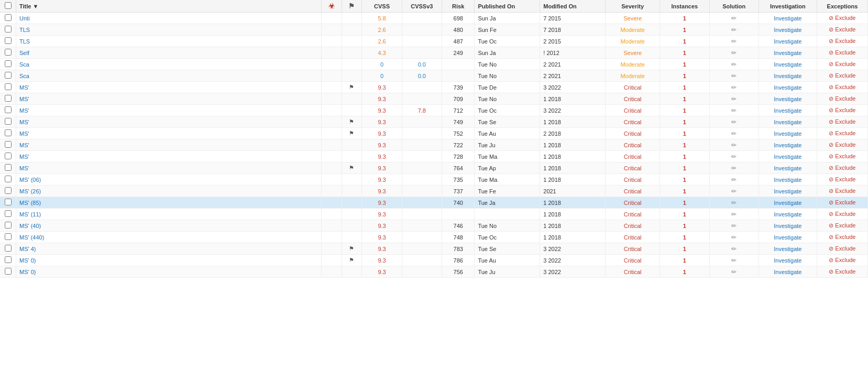 This screenshot has height=381, width=868. I want to click on row-title: Self, so click(169, 53).